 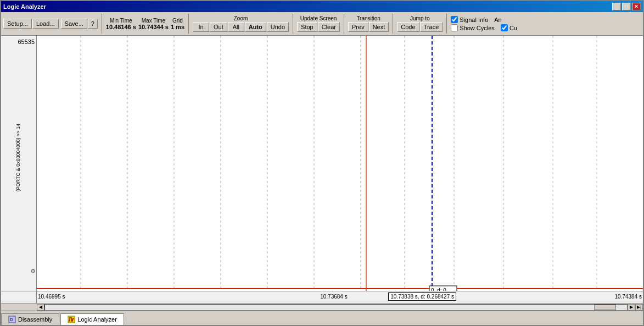 What do you see at coordinates (358, 27) in the screenshot?
I see `transition-prev-button: Prev` at bounding box center [358, 27].